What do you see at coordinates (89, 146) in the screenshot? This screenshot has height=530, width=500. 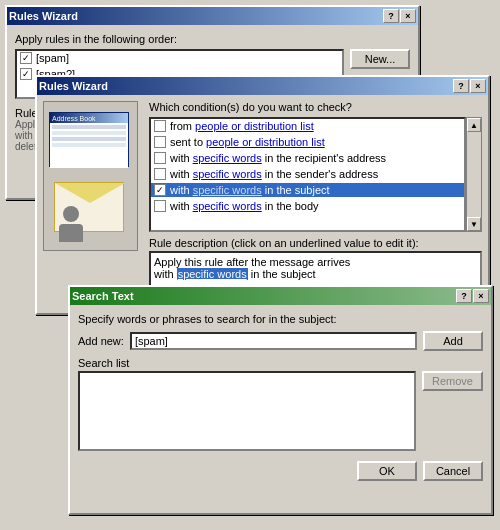 I see `sim-content` at bounding box center [89, 146].